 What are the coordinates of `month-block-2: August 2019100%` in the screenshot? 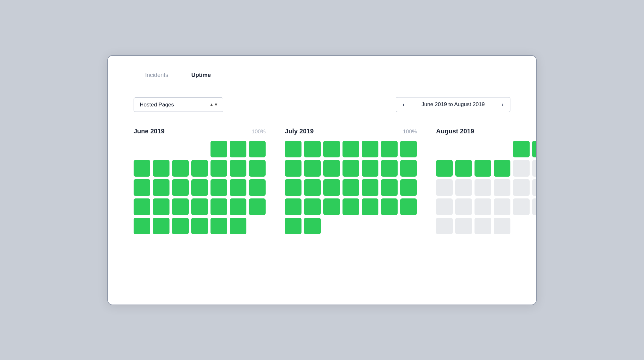 It's located at (486, 181).